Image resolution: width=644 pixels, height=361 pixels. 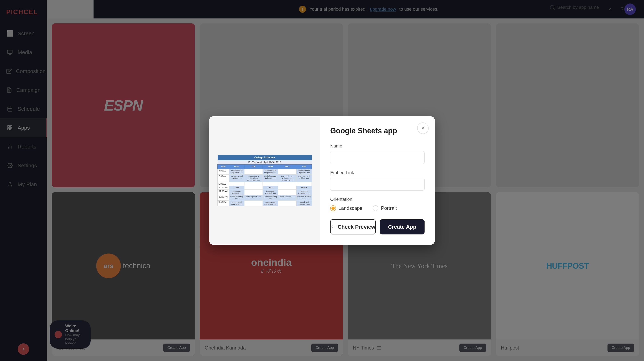 I want to click on google-sheets-modal: College Schedule For The Week: April 12-…, so click(x=322, y=180).